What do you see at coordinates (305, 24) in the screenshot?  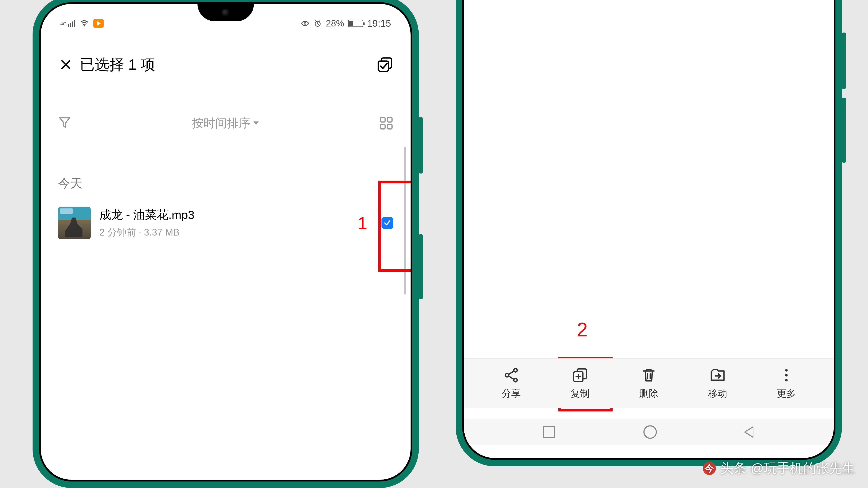 I see `eye-comfort-icon` at bounding box center [305, 24].